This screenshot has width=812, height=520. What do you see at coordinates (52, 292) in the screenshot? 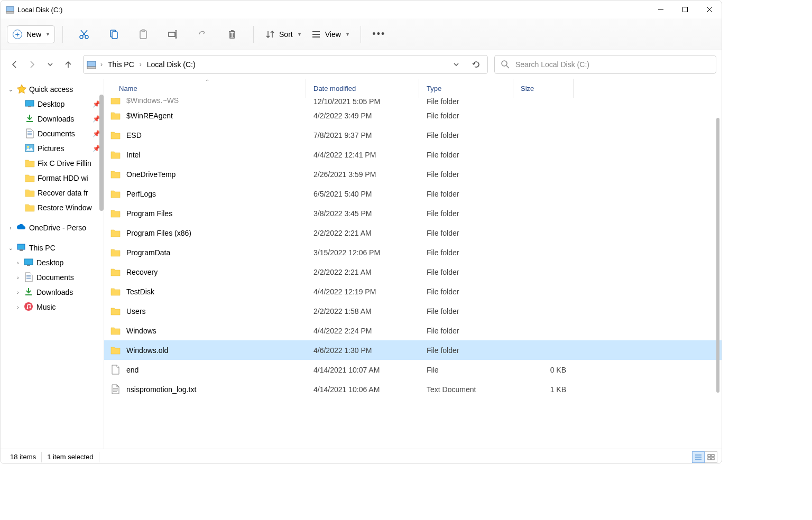
I see `sidebar-item: › Downloads` at bounding box center [52, 292].